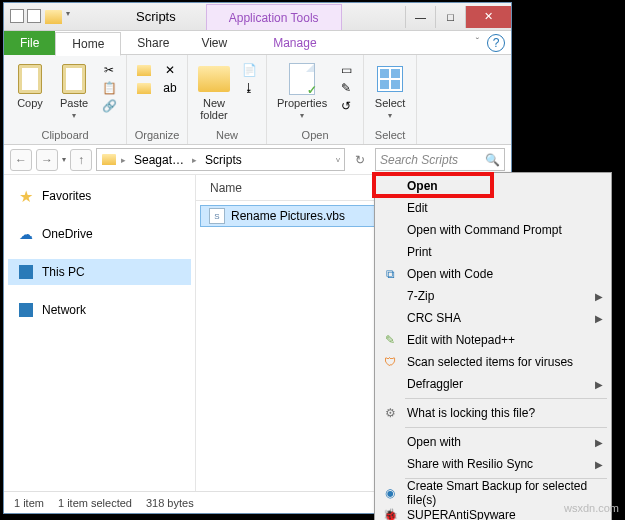  What do you see at coordinates (170, 70) in the screenshot?
I see `delete-button: ✕` at bounding box center [170, 70].